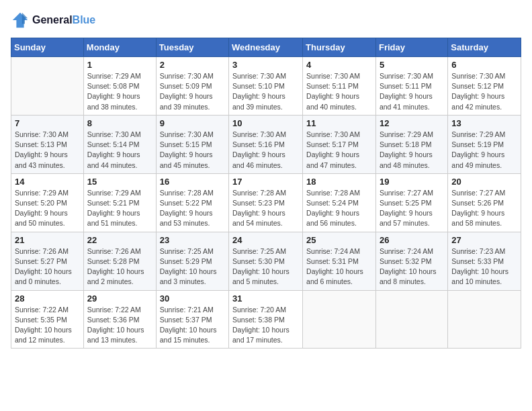 The width and height of the screenshot is (532, 411). Describe the element at coordinates (266, 86) in the screenshot. I see `day-cell: 3Sunrise: 7:30 AMSunset: 5:10 PMDaylight…` at that location.